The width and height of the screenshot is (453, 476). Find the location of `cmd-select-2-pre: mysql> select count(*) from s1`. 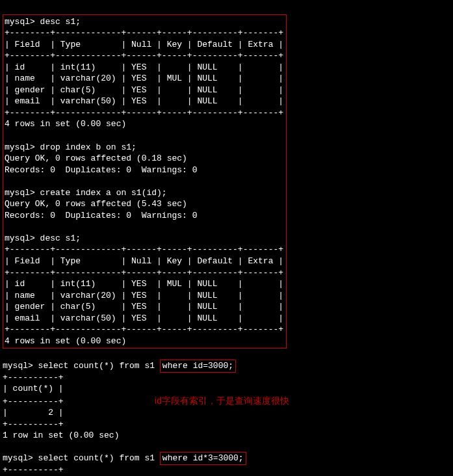

cmd-select-2-pre: mysql> select count(*) from s1 is located at coordinates (81, 458).